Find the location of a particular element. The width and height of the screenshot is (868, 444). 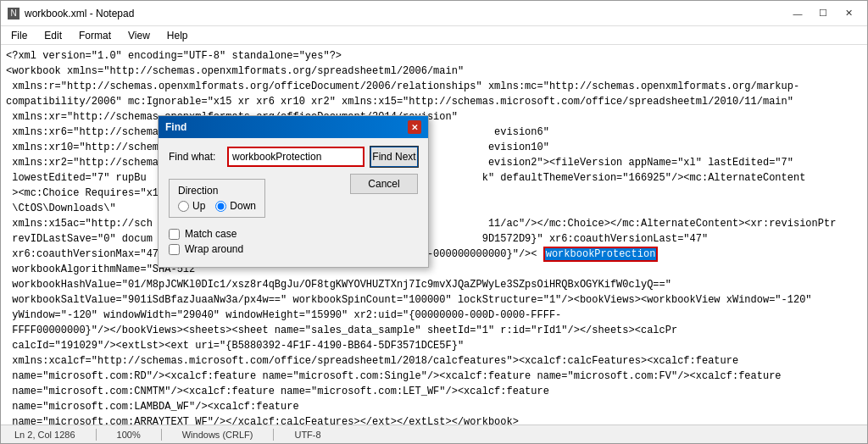

cursor-position: Ln 2, Col 1286 is located at coordinates (45, 435).